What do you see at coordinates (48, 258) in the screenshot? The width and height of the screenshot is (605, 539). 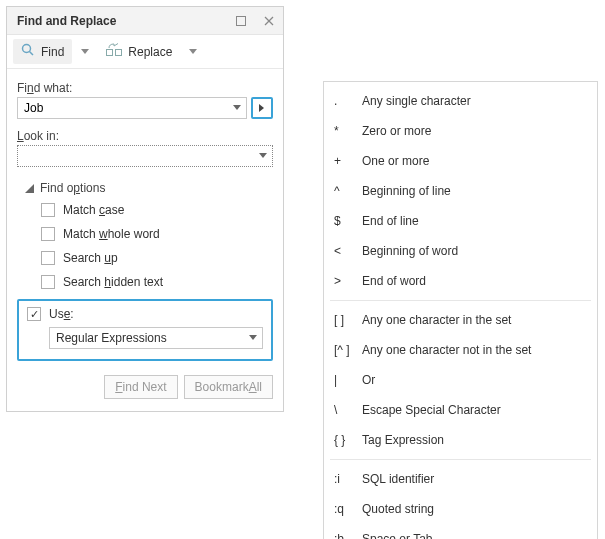 I see `search-up-checkbox` at bounding box center [48, 258].